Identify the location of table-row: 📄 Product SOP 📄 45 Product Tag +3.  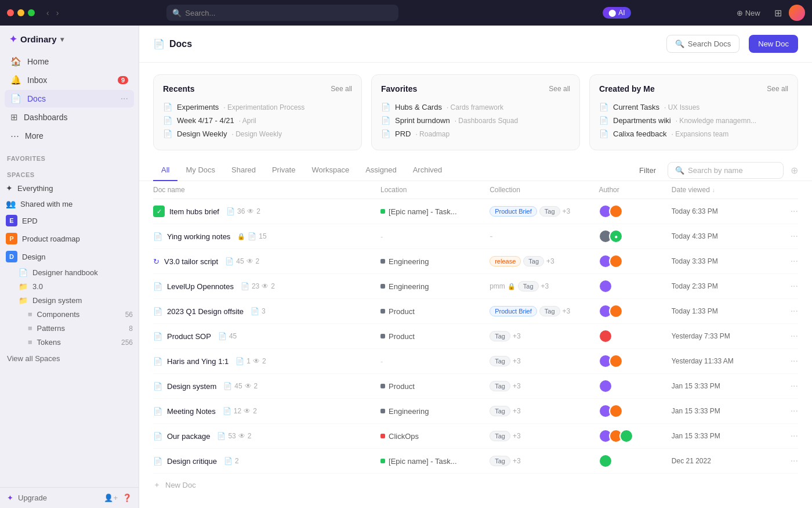
(476, 337).